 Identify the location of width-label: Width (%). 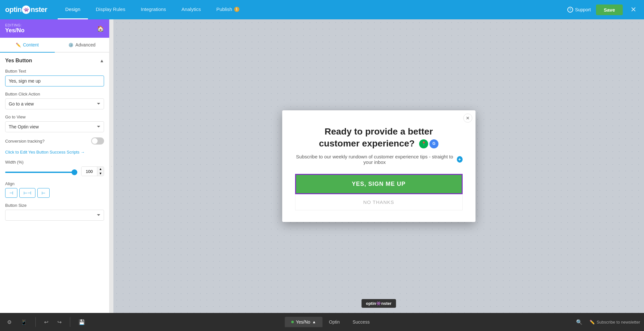
(55, 162).